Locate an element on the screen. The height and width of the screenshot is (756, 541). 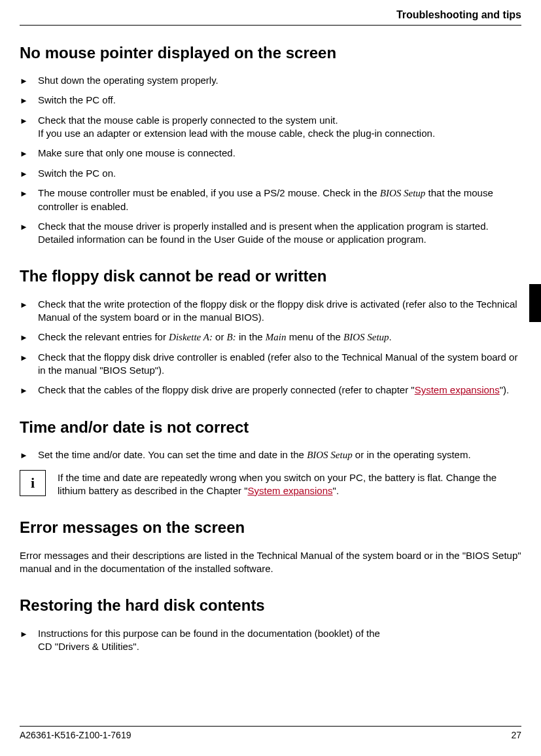
list-item-text: Check that the write protection of the f… is located at coordinates (280, 312).